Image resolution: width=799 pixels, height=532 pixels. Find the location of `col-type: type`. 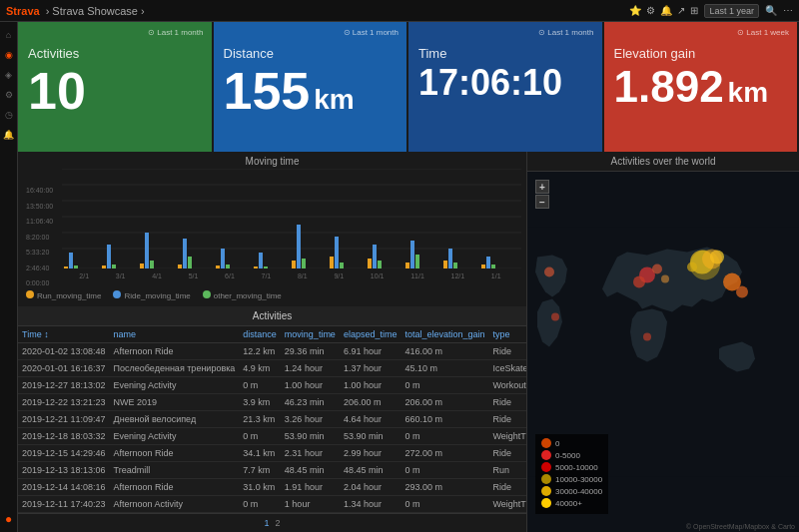

col-type: type is located at coordinates (507, 335).